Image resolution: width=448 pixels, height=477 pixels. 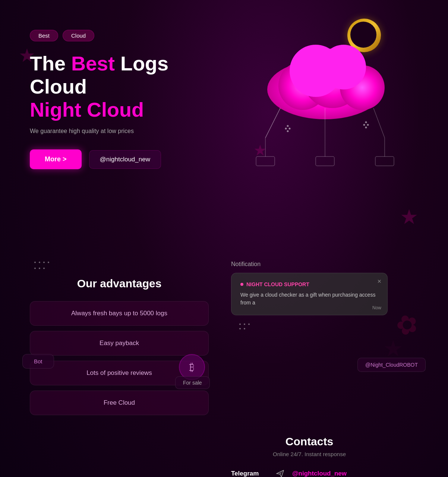 I want to click on contact-telegram-row: Telegram @nightcloud_new, so click(x=309, y=473).